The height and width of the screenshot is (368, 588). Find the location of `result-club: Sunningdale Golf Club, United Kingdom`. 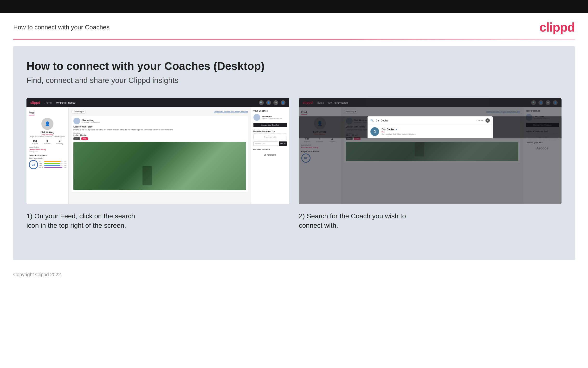

result-club: Sunningdale Golf Club, United Kingdom is located at coordinates (398, 134).